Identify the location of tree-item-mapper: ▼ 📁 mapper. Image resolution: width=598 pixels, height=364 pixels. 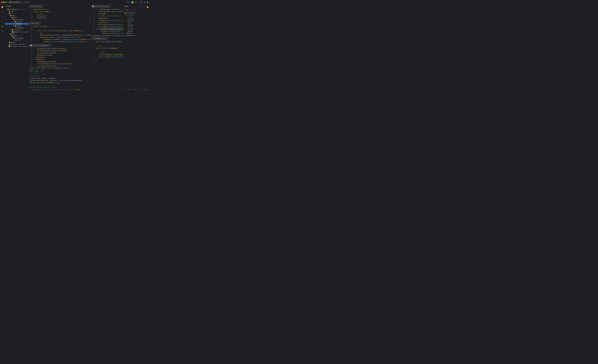
(17, 26).